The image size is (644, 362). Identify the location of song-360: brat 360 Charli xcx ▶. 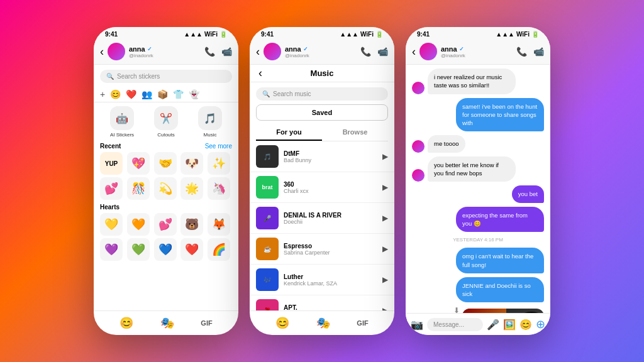
(322, 187).